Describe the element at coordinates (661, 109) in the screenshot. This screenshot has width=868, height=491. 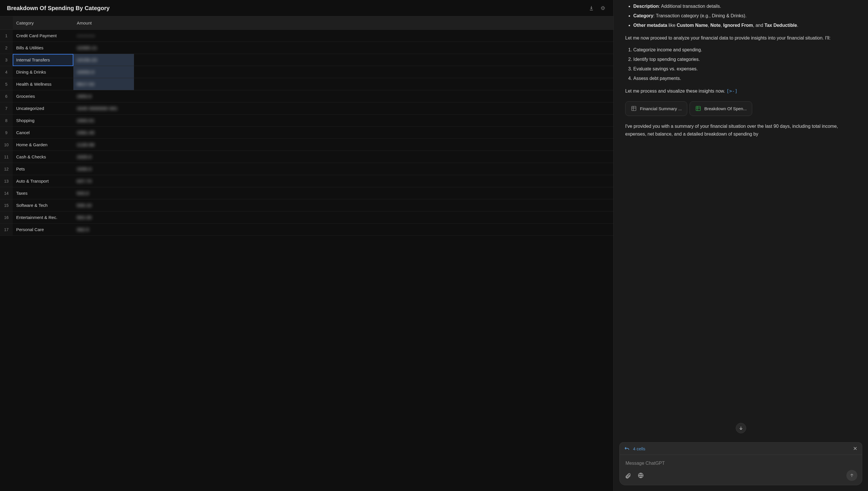
I see `chip-label: Financial Summary ...` at that location.